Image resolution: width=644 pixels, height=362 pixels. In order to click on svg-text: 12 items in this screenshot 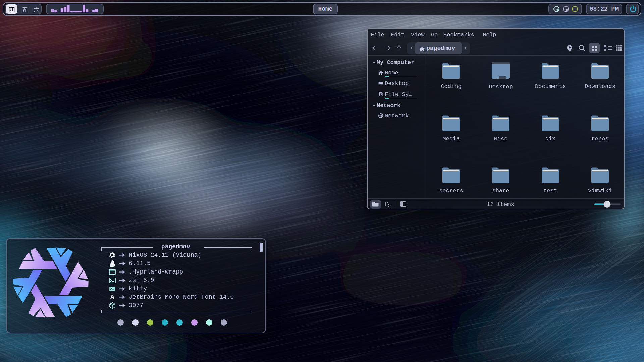, I will do `click(500, 204)`.